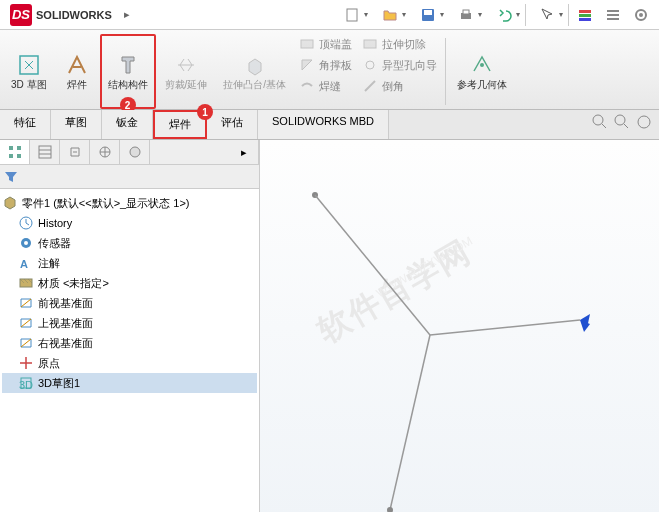  I want to click on gusset-icon, so click(307, 65).